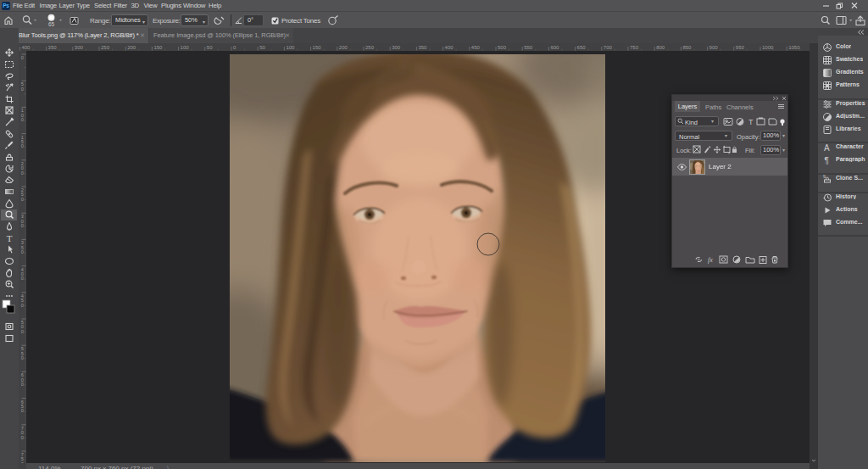 This screenshot has height=469, width=868. I want to click on svg-text: 900, so click(714, 47).